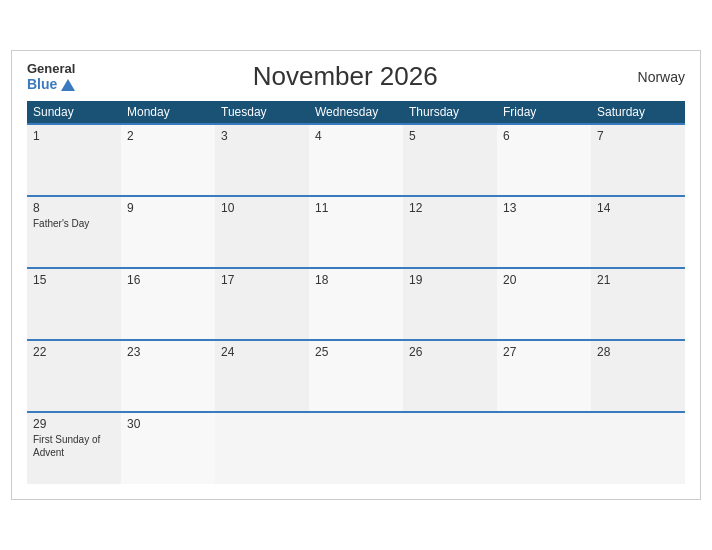  What do you see at coordinates (638, 280) in the screenshot?
I see `day-number: 21` at bounding box center [638, 280].